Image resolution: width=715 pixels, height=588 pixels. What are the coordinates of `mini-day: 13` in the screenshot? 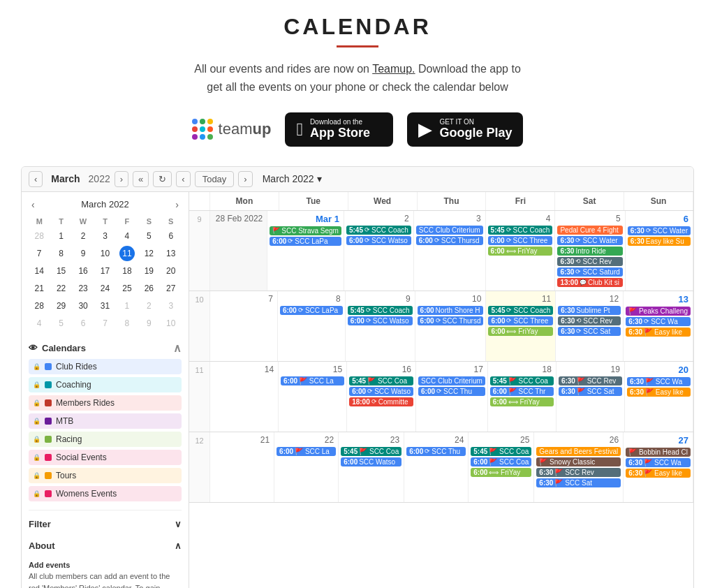 It's located at (171, 253).